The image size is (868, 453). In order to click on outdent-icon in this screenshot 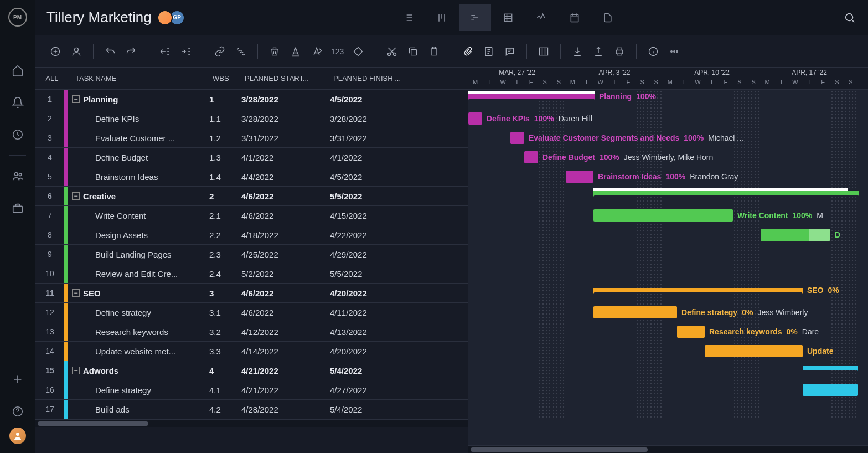, I will do `click(165, 52)`.